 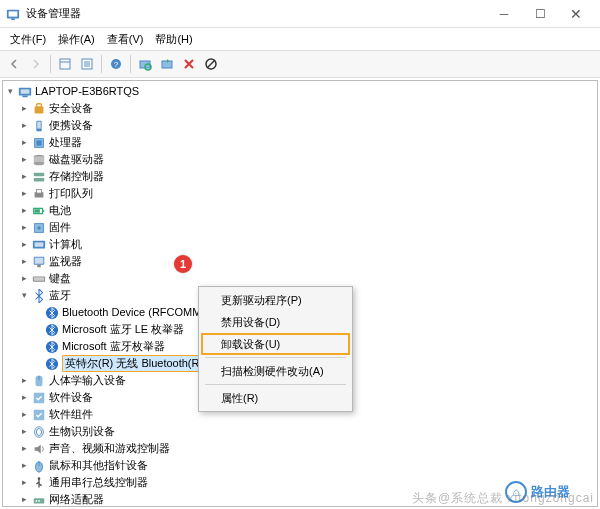 What do you see at coordinates (66, 244) in the screenshot?
I see `category-label: 计算机` at bounding box center [66, 244].